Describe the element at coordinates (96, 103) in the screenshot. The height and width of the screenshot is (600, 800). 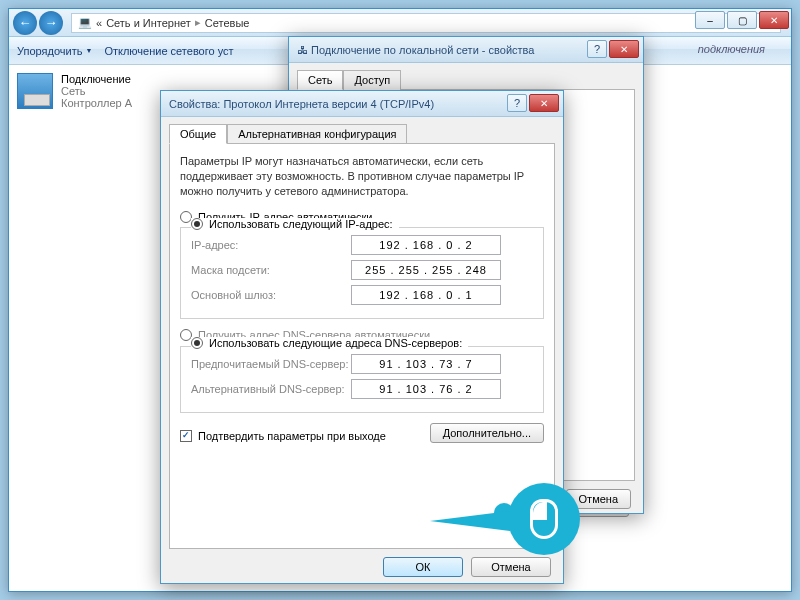
I see `connection-adapter: Контроллер A` at that location.